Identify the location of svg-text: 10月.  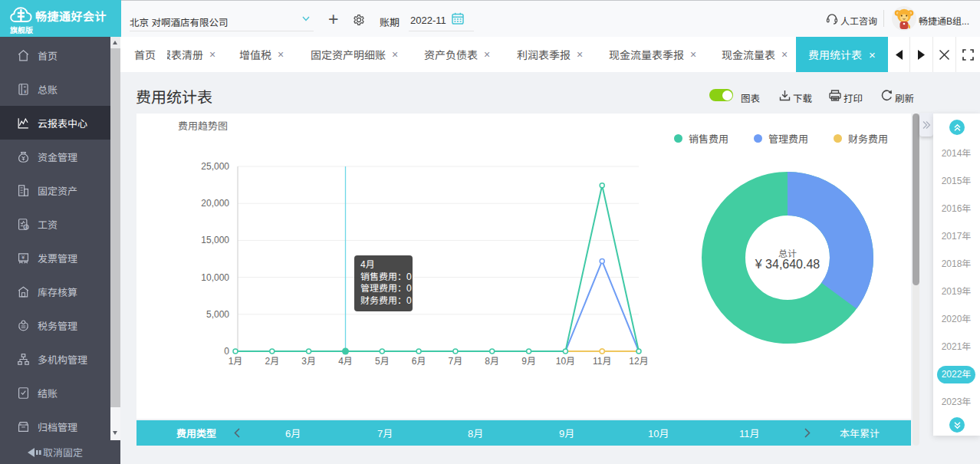
(566, 361).